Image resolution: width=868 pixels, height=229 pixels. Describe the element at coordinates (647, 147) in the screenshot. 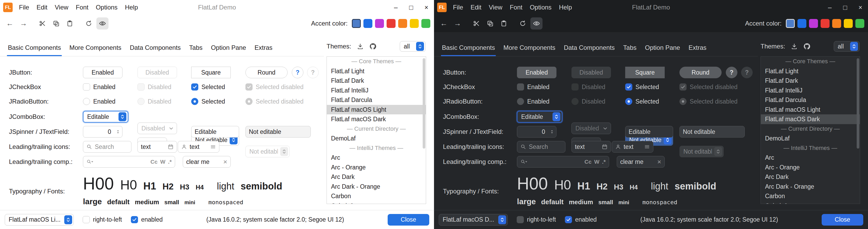

I see `menu-icon` at that location.